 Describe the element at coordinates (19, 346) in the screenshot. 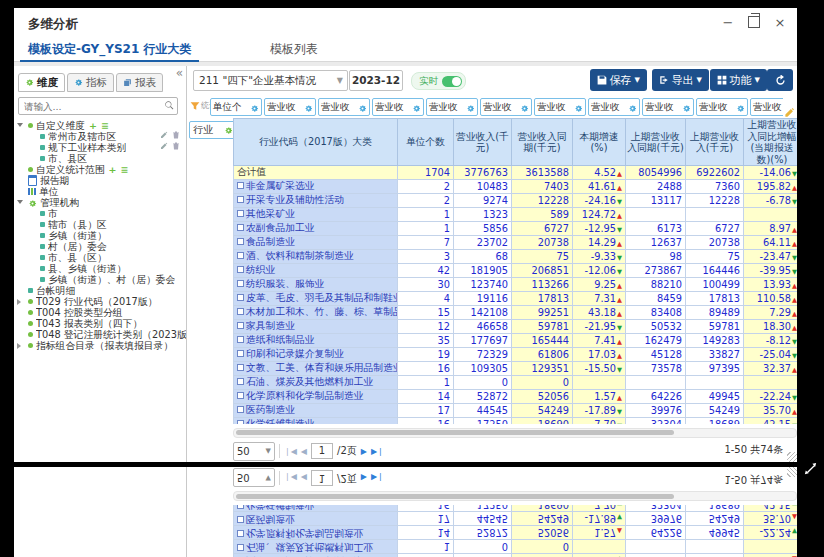

I see `expander-closed-icon` at that location.